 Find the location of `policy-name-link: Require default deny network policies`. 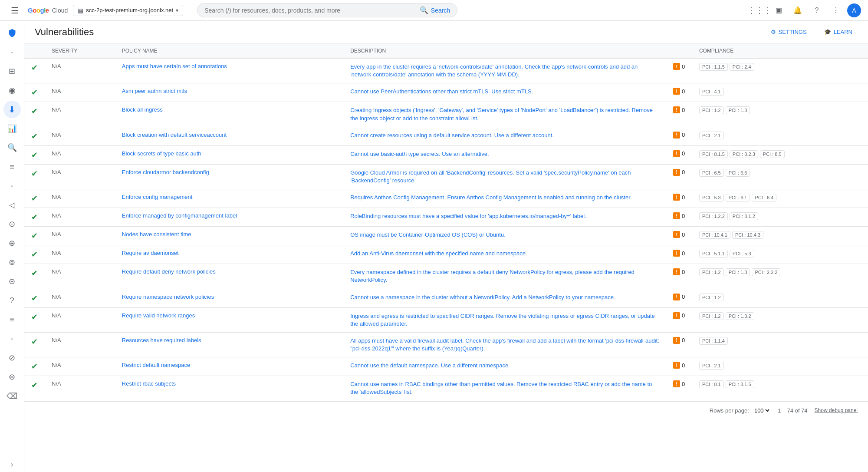

policy-name-link: Require default deny network policies is located at coordinates (169, 272).